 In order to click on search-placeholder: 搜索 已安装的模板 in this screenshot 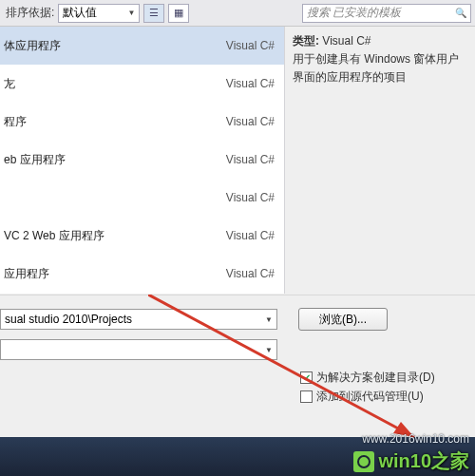, I will do `click(353, 13)`.